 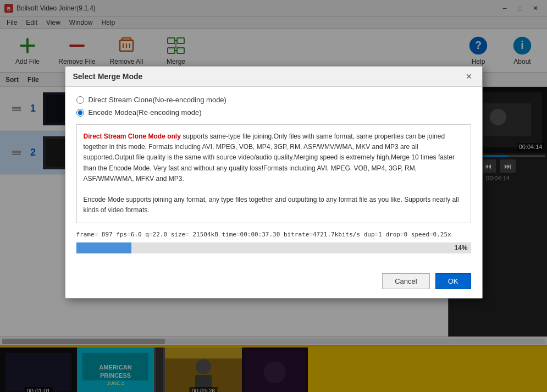 I want to click on direct-stream-label: Direct Stream Clone(No-re-encoding mode), so click(x=157, y=100).